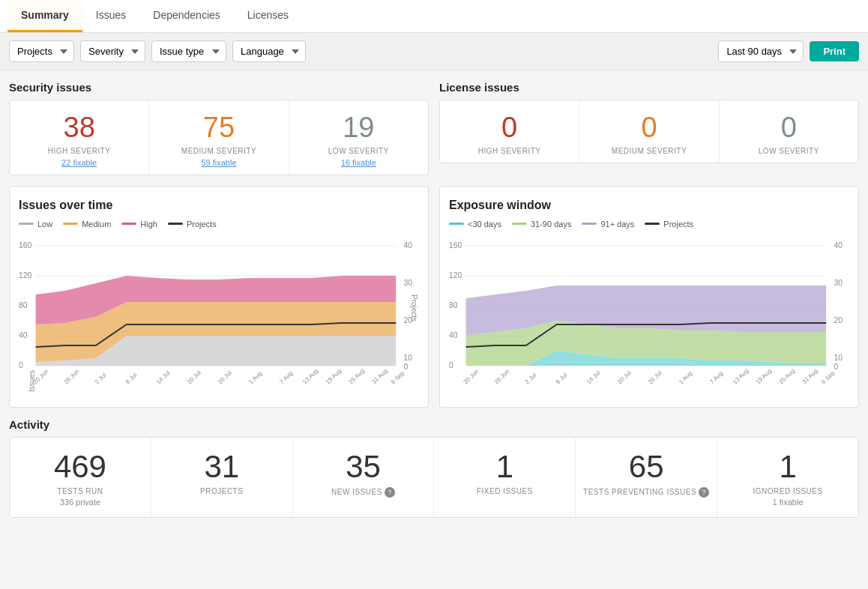 The width and height of the screenshot is (868, 589). I want to click on print-button: Print, so click(834, 51).